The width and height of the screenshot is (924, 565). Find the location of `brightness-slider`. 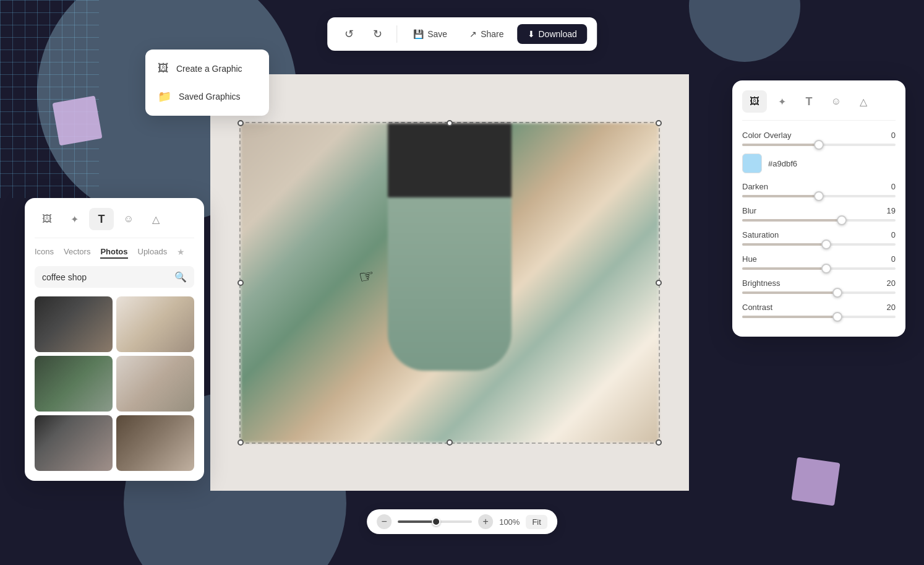

brightness-slider is located at coordinates (819, 293).